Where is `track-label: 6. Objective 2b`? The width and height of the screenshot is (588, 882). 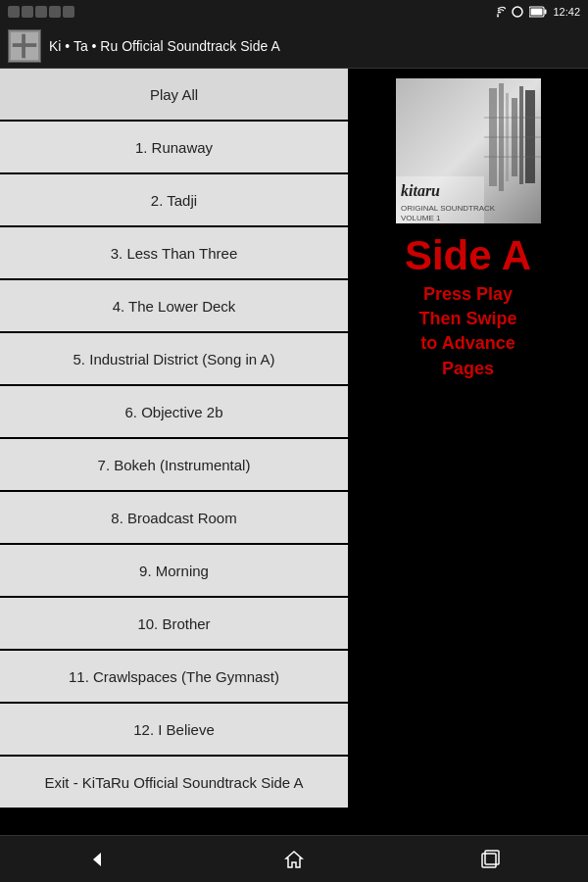
track-label: 6. Objective 2b is located at coordinates (173, 412).